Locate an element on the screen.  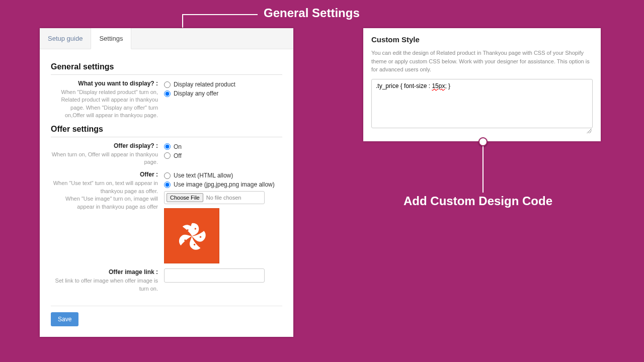
file-status-text: No file chosen is located at coordinates (224, 198).